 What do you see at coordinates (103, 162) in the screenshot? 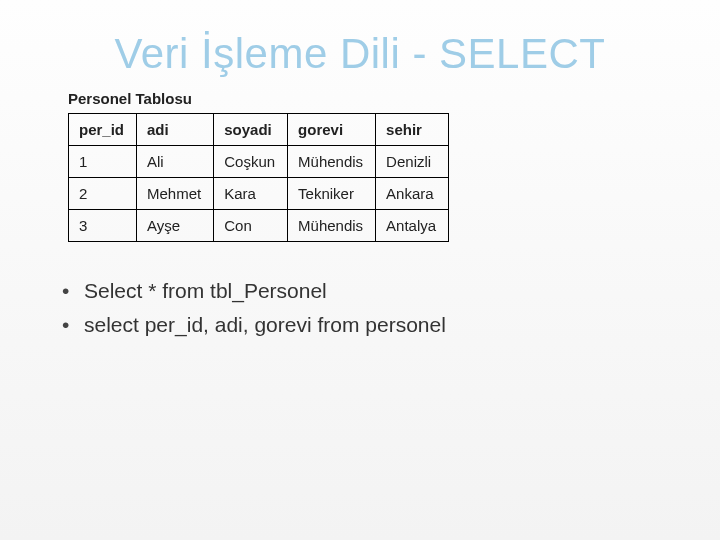
I see `cell: 1` at bounding box center [103, 162].